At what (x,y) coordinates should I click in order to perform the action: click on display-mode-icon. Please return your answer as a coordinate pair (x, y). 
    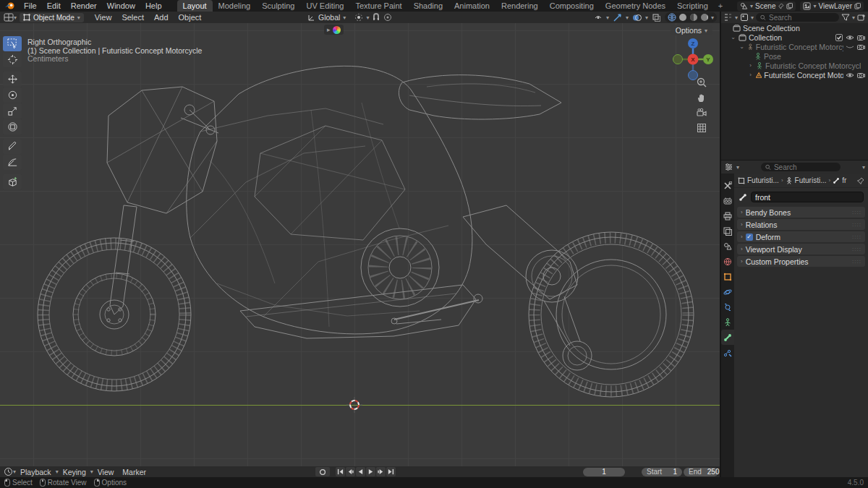
    Looking at the image, I should click on (744, 17).